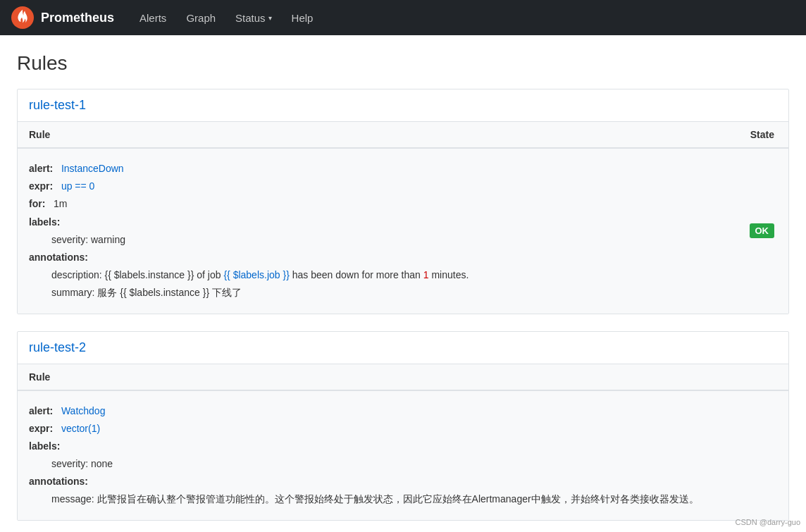  Describe the element at coordinates (426, 275) in the screenshot. I see `highlight-minutes: 1` at that location.